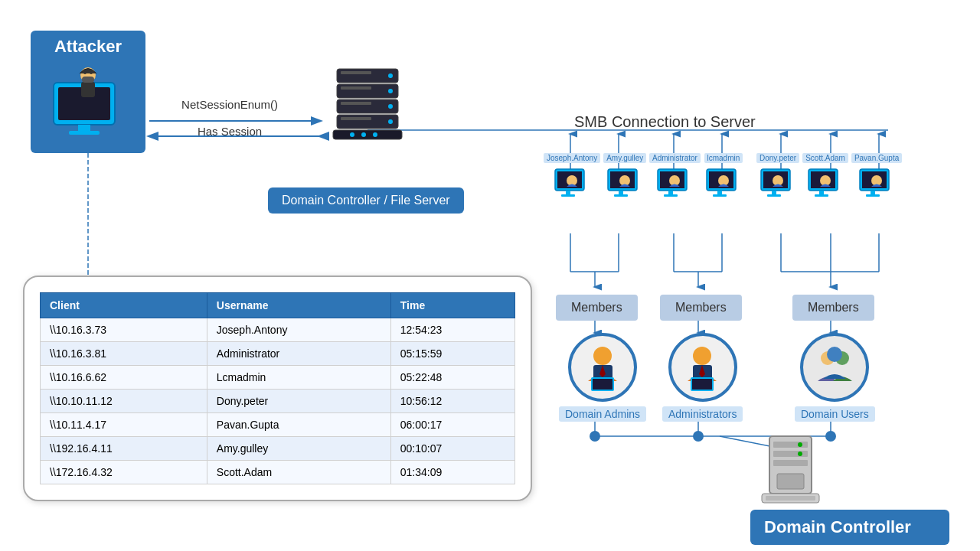 This screenshot has width=980, height=551. I want to click on table-cell-4-2: 06:00:17, so click(452, 425).